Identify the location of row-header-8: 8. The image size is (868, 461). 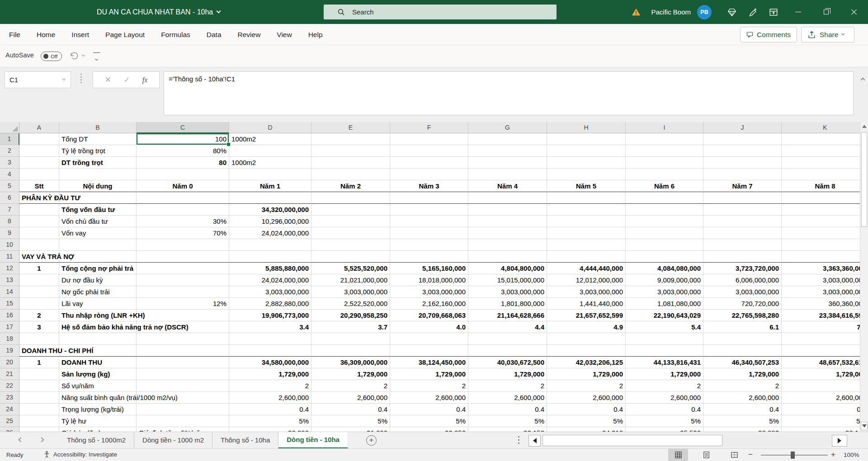
(10, 221).